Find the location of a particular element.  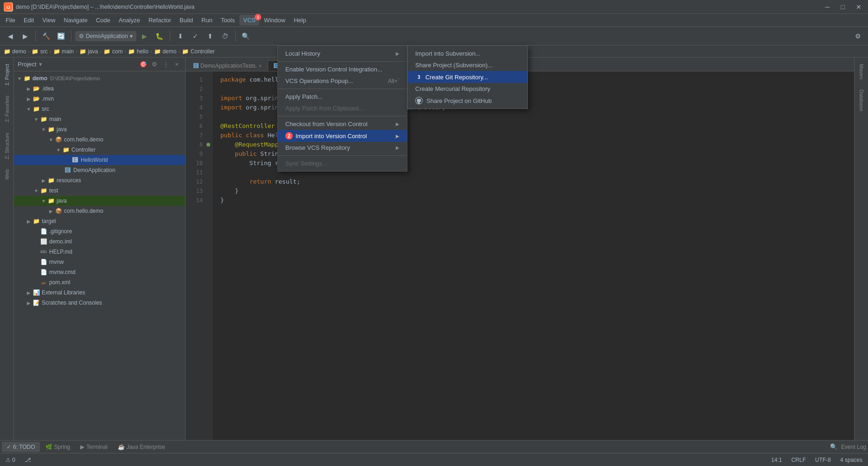

vcs-menu-operations-popup: VCS Operations Popup... Alt+` is located at coordinates (342, 81).